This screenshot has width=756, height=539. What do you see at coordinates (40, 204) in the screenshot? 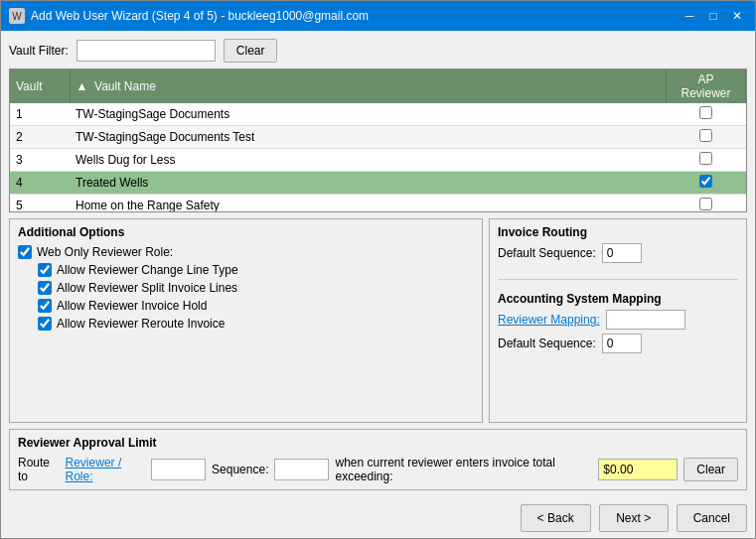
I see `vault-id-cell: 5` at bounding box center [40, 204].